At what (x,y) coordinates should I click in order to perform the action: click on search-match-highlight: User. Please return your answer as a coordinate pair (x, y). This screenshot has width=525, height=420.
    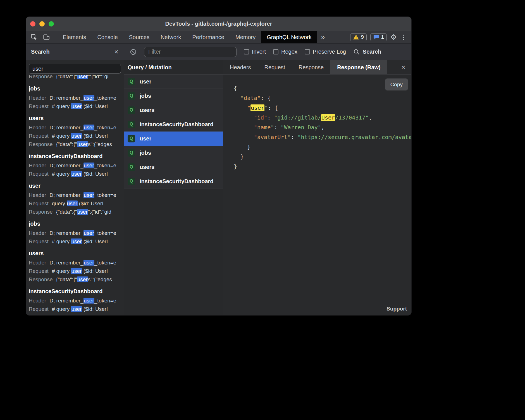
    Looking at the image, I should click on (328, 118).